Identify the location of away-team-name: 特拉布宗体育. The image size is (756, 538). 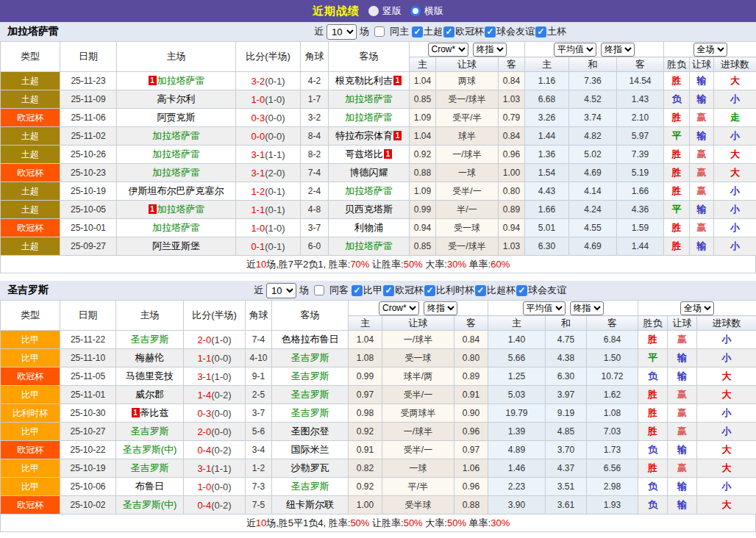
(364, 135).